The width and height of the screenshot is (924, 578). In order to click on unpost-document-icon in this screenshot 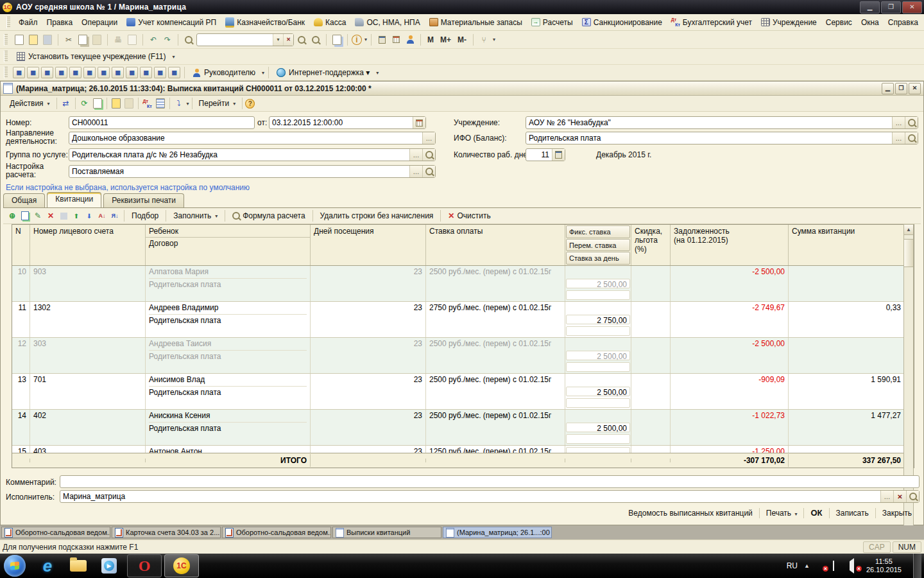, I will do `click(129, 103)`.